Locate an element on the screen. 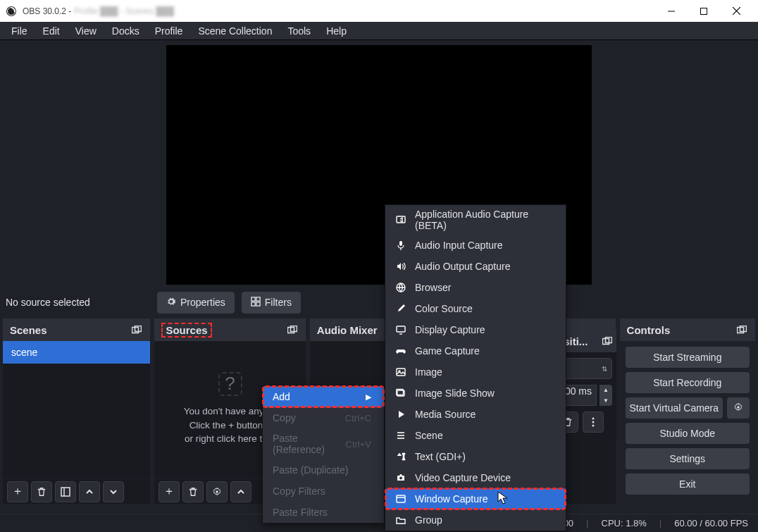  title-bar: OBS 30.0.2 - Profile ███ - Scenes ███ is located at coordinates (379, 11).